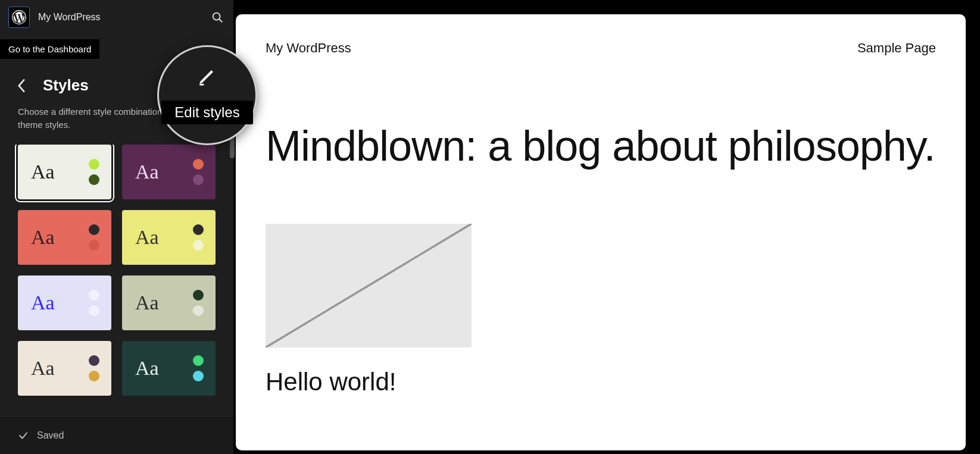  I want to click on chevron-left-icon, so click(21, 86).